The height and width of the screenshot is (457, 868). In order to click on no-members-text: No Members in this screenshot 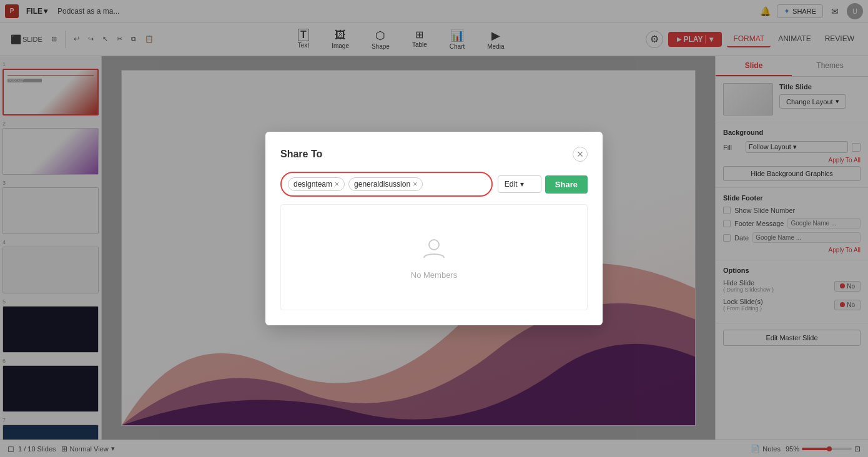, I will do `click(434, 275)`.